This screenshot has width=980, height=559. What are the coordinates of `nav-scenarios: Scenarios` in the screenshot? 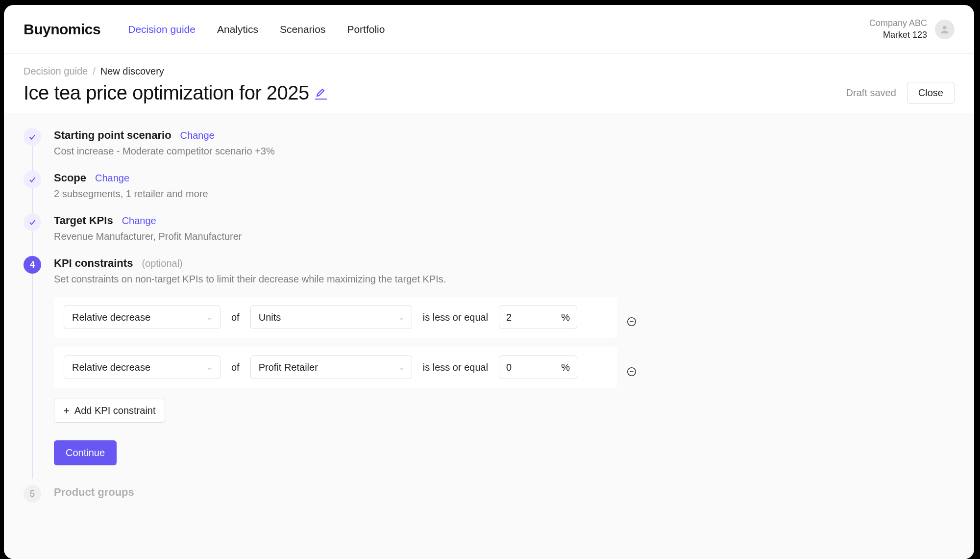 It's located at (303, 29).